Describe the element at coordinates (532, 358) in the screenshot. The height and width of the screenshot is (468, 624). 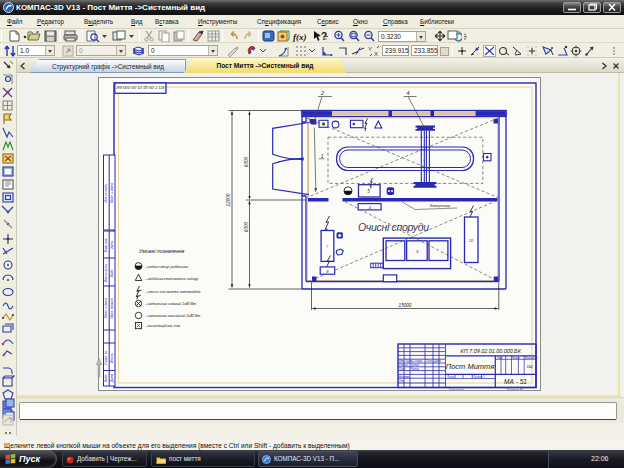
I see `svg-text: Масштаб` at that location.